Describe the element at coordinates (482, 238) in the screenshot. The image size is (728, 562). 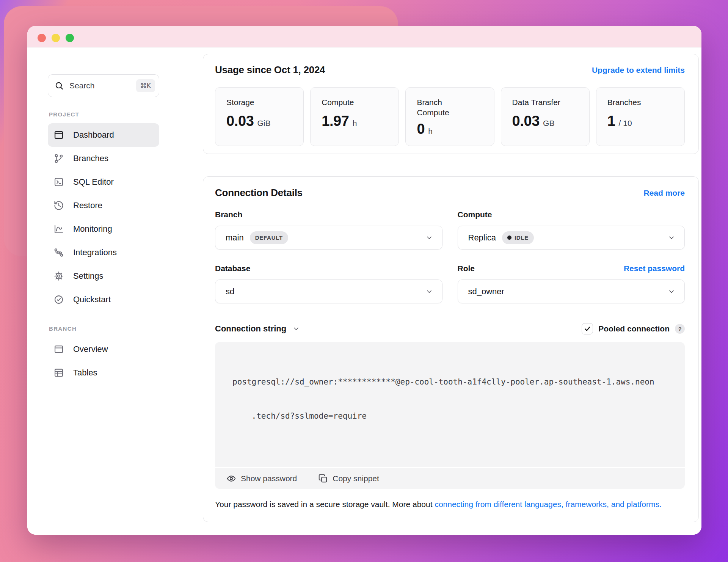
I see `compute-value: Replica` at that location.